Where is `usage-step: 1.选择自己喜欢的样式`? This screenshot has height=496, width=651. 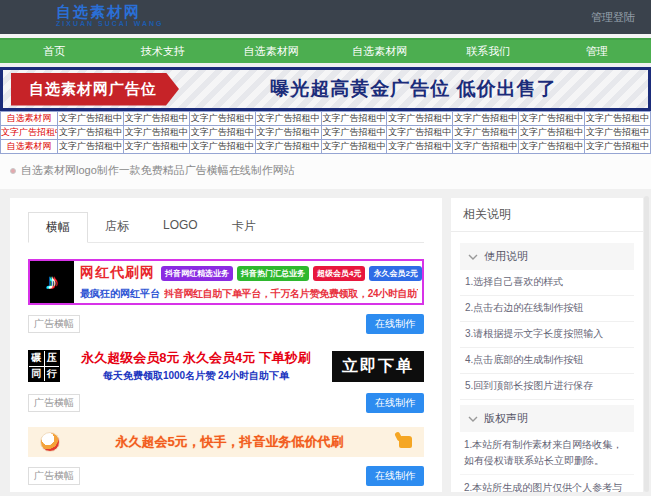 usage-step: 1.选择自己喜欢的样式 is located at coordinates (547, 283).